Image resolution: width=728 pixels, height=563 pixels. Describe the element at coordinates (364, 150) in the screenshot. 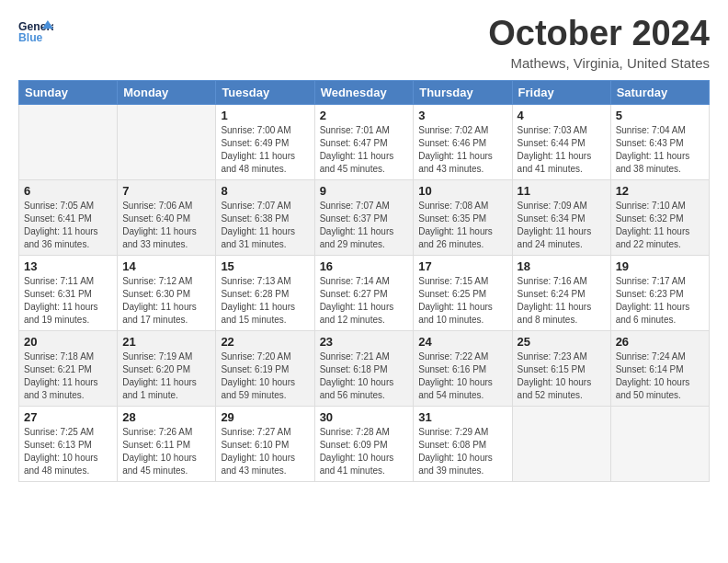

I see `day-info: Sunrise: 7:01 AMSunset: 6:47 PMDaylight:…` at that location.